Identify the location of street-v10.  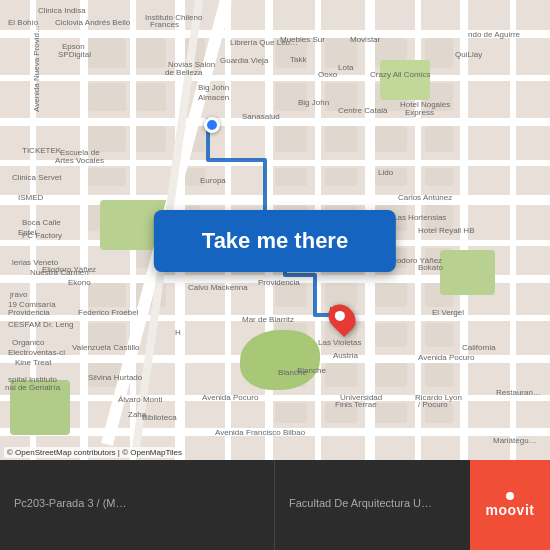
(464, 230).